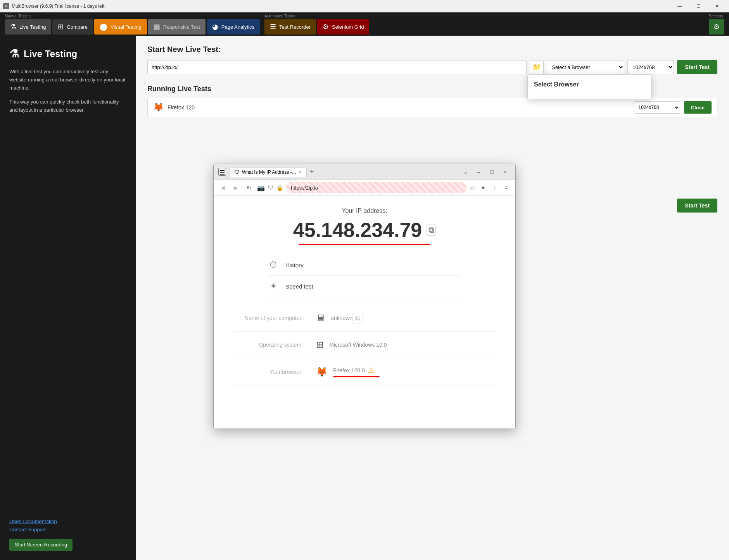 The height and width of the screenshot is (560, 729). I want to click on folder-button: 📁, so click(537, 67).